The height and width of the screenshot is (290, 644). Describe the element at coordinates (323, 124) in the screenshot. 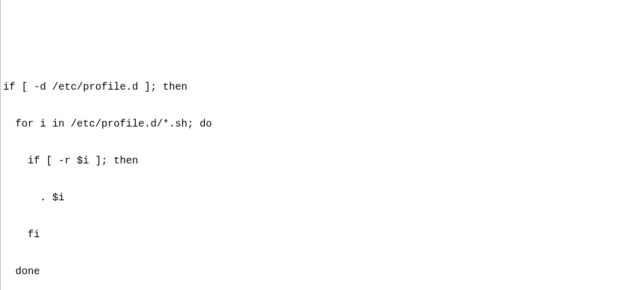

I see `code-line-2: for i in /etc/profile.d/*.sh; do` at that location.